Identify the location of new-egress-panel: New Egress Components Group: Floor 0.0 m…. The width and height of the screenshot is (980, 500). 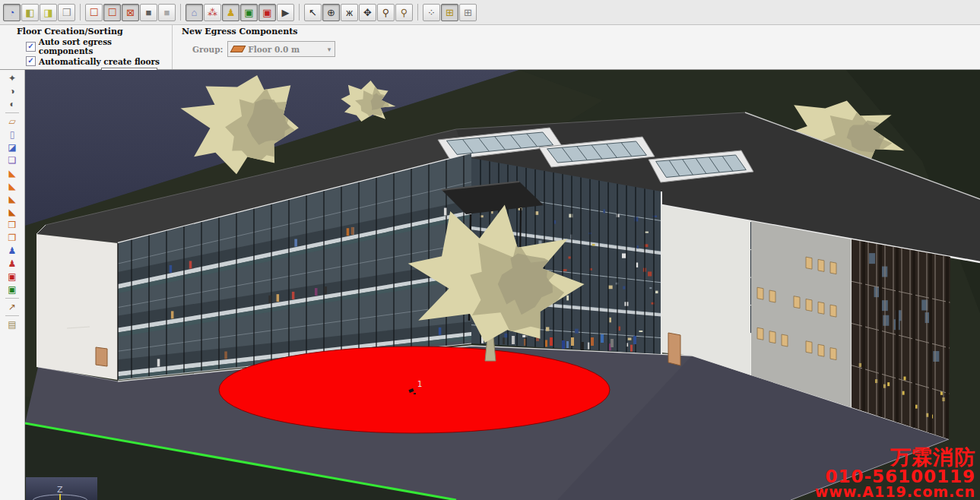
(576, 47).